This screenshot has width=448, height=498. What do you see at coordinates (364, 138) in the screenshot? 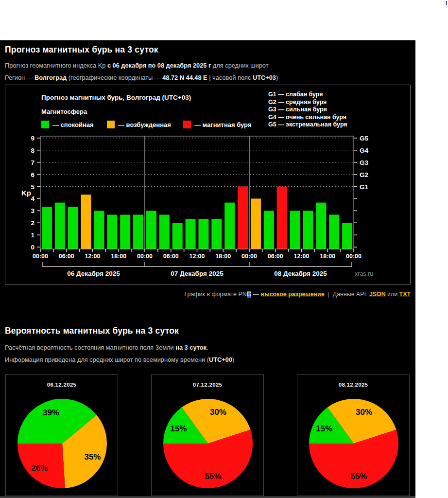
I see `chart-text: G5` at bounding box center [364, 138].